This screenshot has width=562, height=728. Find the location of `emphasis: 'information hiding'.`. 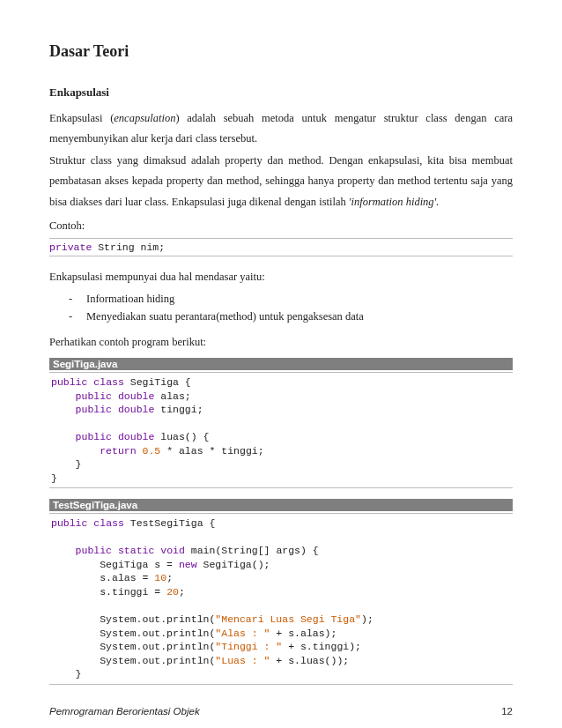

emphasis: 'information hiding'. is located at coordinates (395, 202).